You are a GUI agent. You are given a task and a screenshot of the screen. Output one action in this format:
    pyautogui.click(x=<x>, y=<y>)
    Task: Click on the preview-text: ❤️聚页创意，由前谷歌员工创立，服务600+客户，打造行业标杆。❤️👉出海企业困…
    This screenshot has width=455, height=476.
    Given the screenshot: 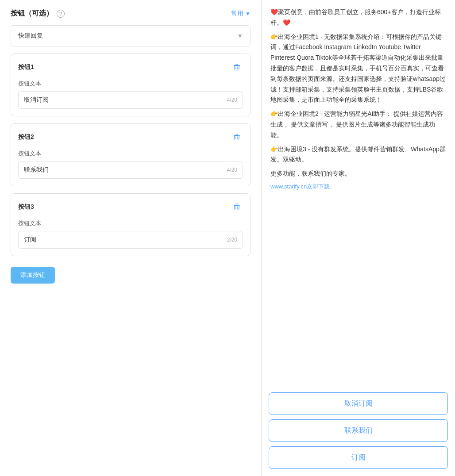 What is the action you would take?
    pyautogui.click(x=359, y=93)
    